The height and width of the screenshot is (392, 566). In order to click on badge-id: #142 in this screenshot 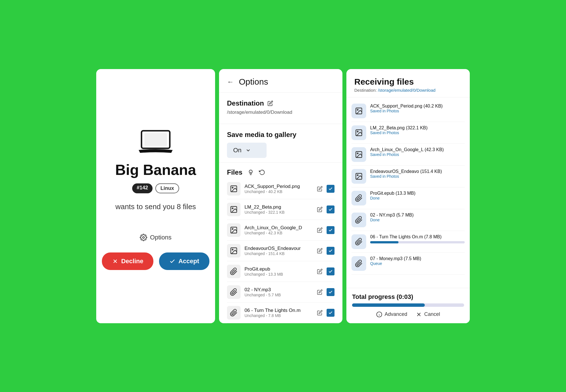, I will do `click(142, 188)`.